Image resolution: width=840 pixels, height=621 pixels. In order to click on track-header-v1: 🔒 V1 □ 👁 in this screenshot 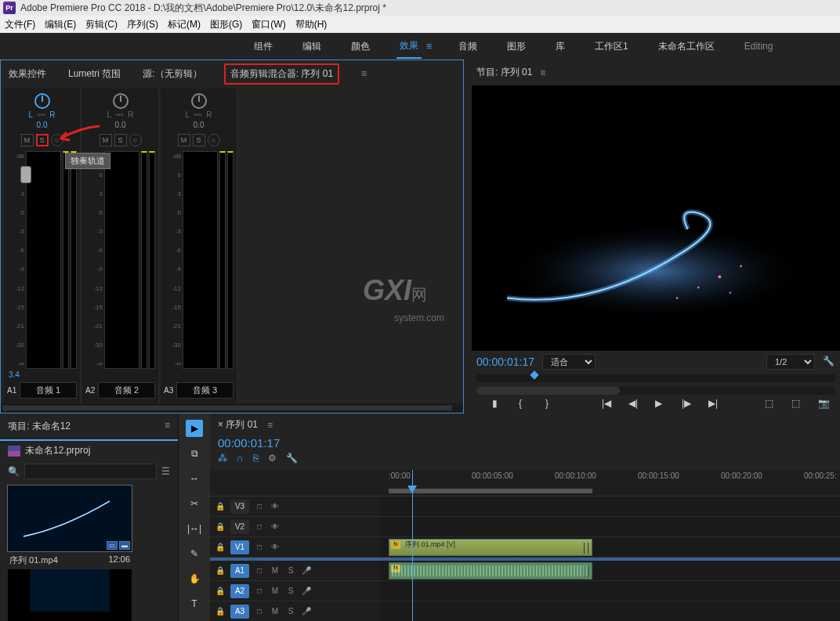, I will do `click(295, 547)`.